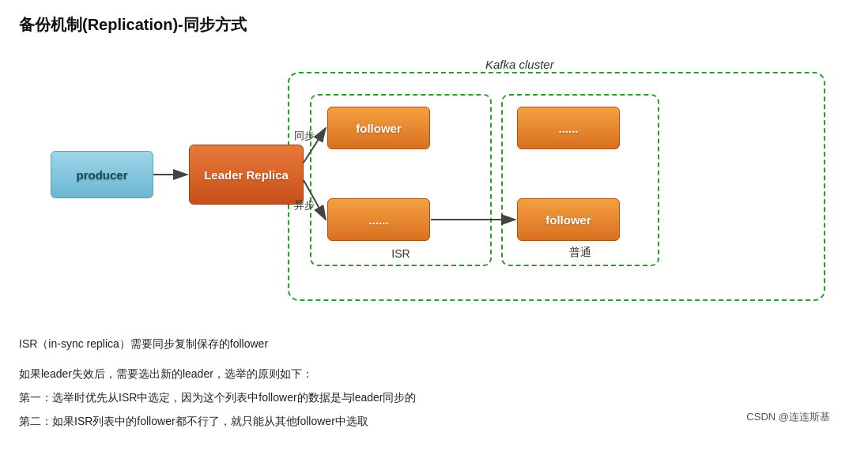 Image resolution: width=868 pixels, height=455 pixels. I want to click on text-line4: 第二：如果ISR列表中的follower都不行了，就只能从其他follower中…, so click(434, 421).